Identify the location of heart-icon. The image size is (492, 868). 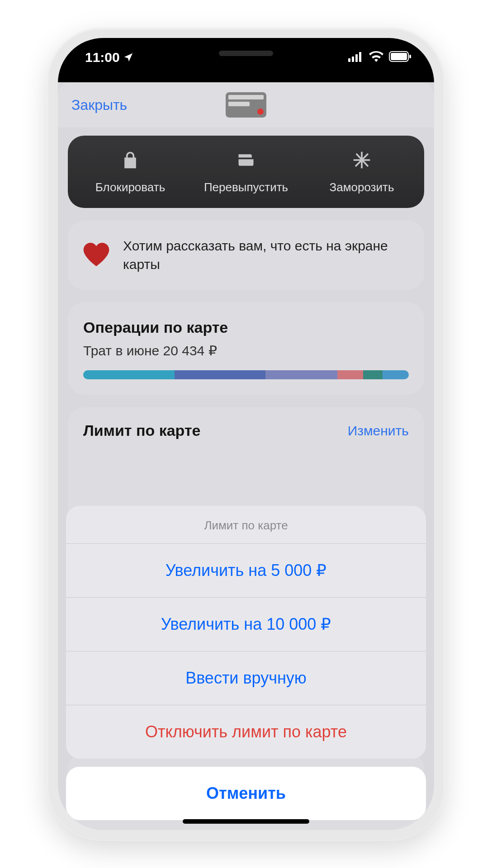
(96, 255).